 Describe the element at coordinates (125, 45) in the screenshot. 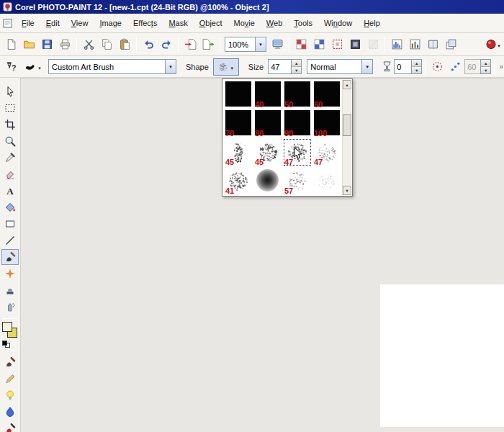

I see `paste-button` at that location.